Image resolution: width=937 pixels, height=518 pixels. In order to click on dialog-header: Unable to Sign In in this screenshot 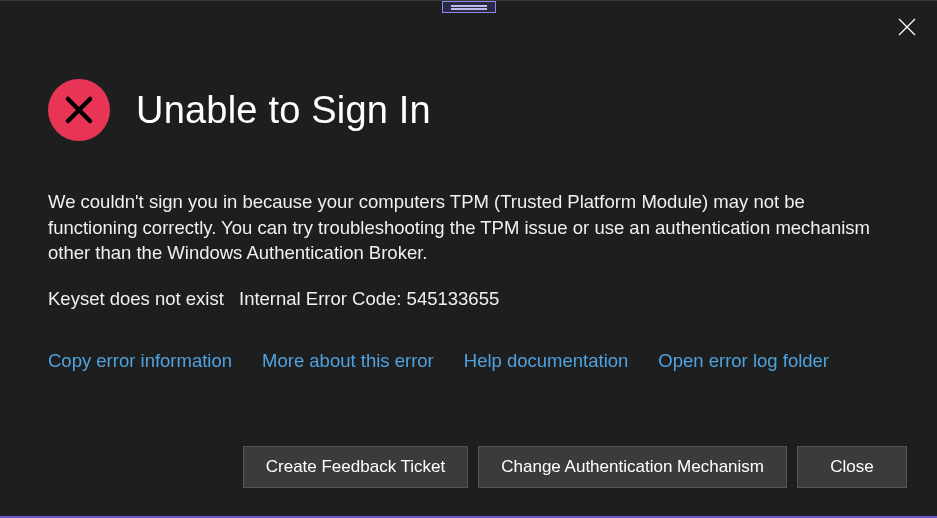, I will do `click(468, 110)`.